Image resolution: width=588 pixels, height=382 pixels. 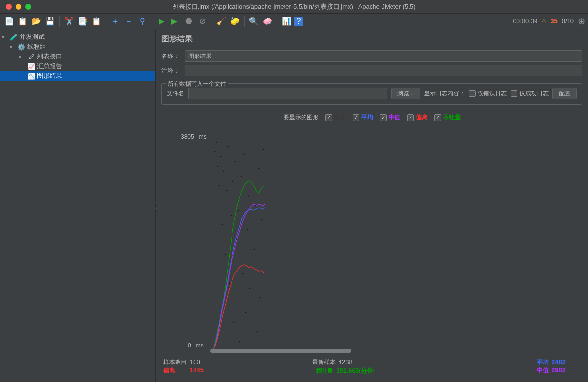 I want to click on name-input, so click(x=383, y=56).